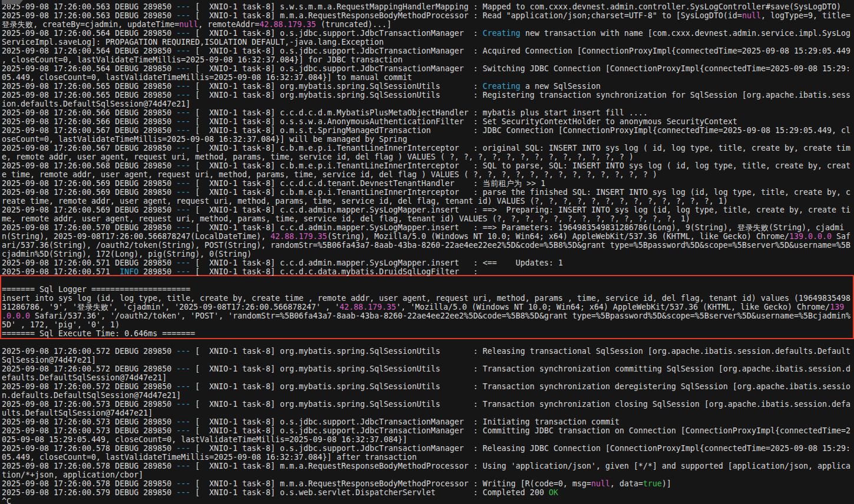 Image resolution: width=854 pixels, height=504 pixels. What do you see at coordinates (427, 307) in the screenshot?
I see `sql-logger-box: ======= Sql Logger =====================…` at bounding box center [427, 307].